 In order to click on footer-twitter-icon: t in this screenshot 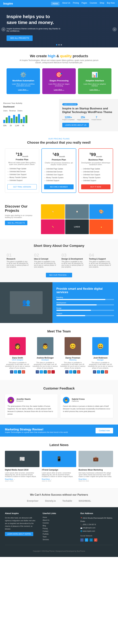, I will do `click(86, 540)`.